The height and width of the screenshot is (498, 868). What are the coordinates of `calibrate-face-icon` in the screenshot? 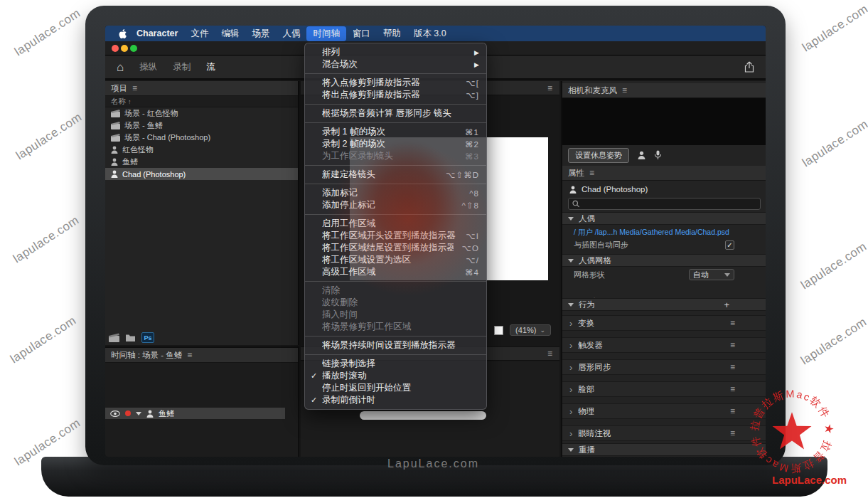 It's located at (641, 155).